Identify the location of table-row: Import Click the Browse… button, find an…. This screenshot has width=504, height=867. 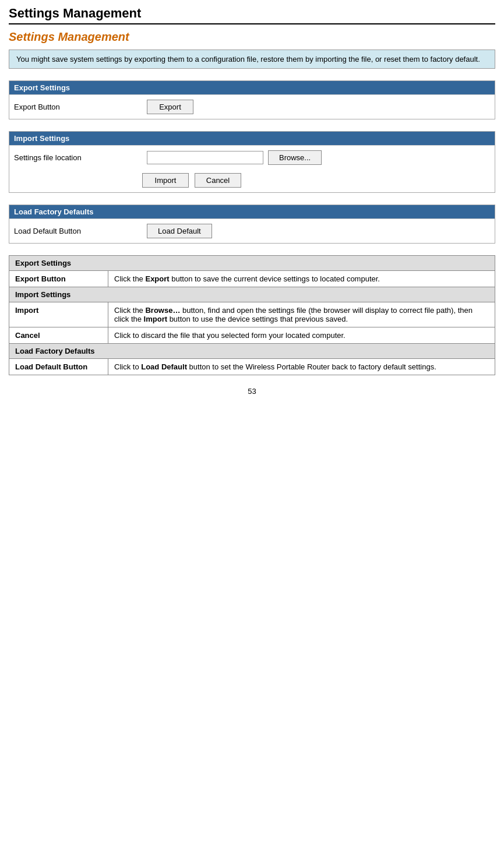
(252, 315).